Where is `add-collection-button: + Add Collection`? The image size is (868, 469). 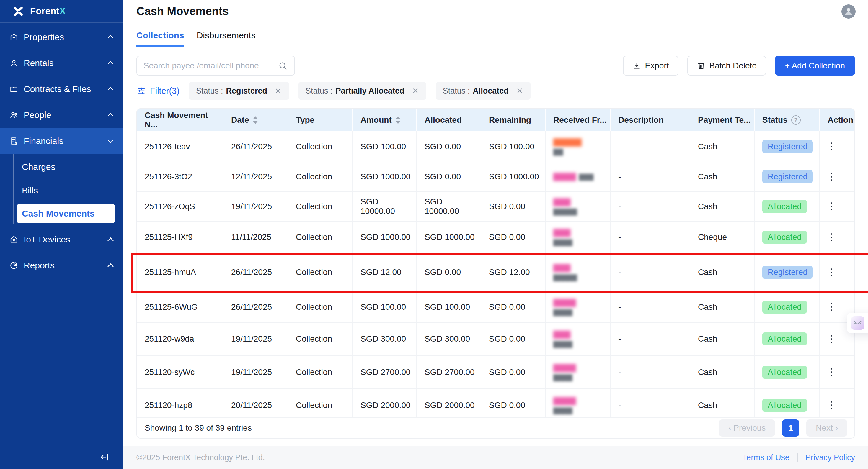
add-collection-button: + Add Collection is located at coordinates (815, 66).